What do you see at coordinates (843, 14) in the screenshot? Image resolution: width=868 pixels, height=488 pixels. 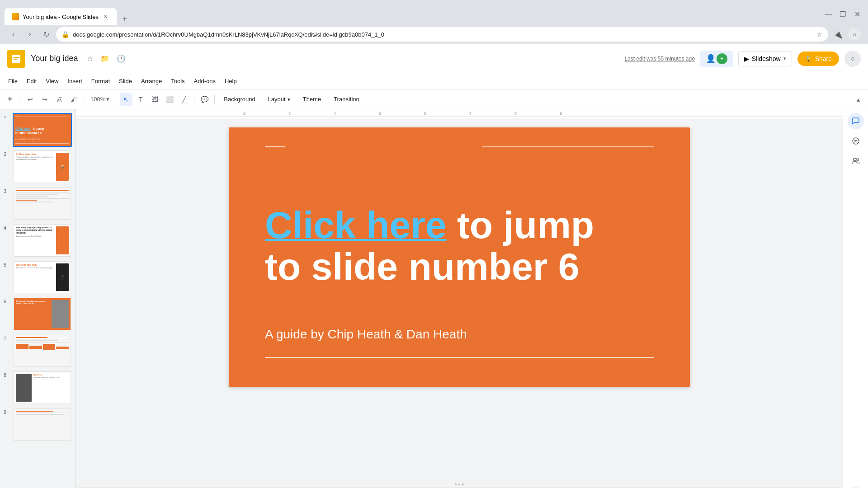 I see `restore-button: ❐` at bounding box center [843, 14].